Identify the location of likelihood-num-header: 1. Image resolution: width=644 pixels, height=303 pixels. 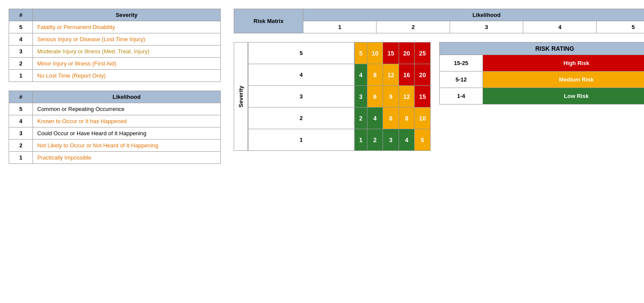
(340, 27).